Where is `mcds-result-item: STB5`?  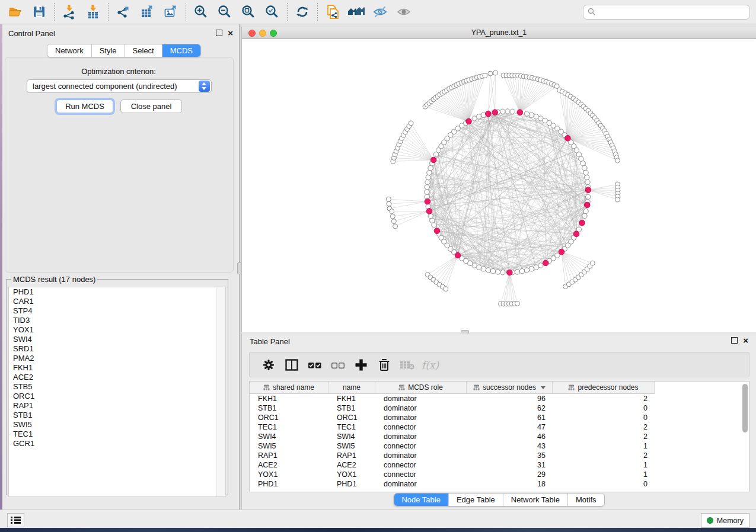
mcds-result-item: STB5 is located at coordinates (117, 387).